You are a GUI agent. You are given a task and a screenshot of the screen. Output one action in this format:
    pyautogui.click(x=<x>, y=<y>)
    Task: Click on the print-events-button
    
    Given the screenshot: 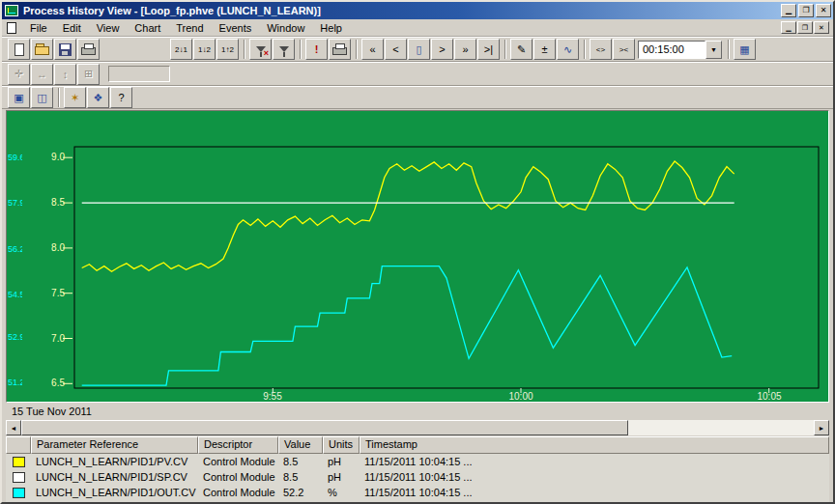 What is the action you would take?
    pyautogui.click(x=340, y=49)
    